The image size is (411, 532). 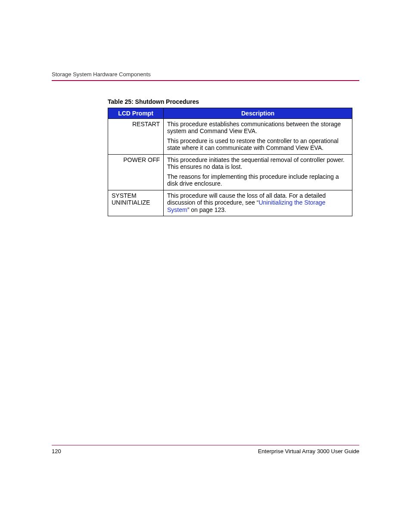 What do you see at coordinates (230, 162) in the screenshot?
I see `shutdown-procedures-table: LCD Prompt Description RESTART This proc…` at bounding box center [230, 162].